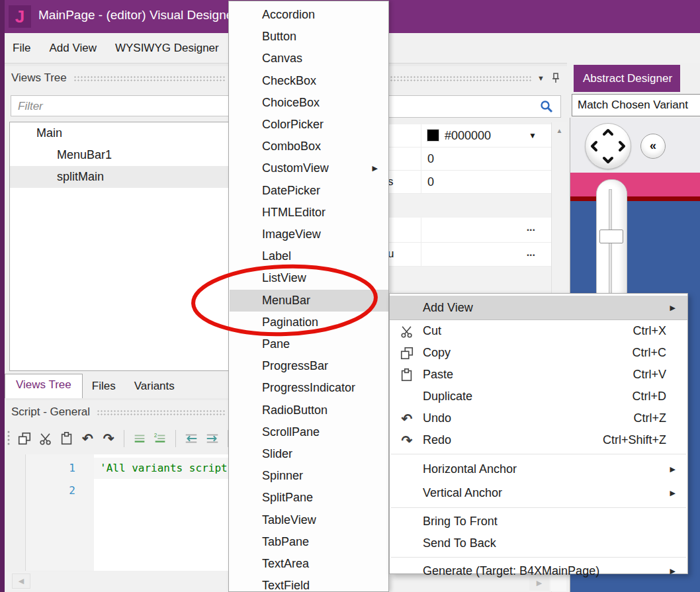  What do you see at coordinates (124, 439) in the screenshot?
I see `toolbar-separator` at bounding box center [124, 439].